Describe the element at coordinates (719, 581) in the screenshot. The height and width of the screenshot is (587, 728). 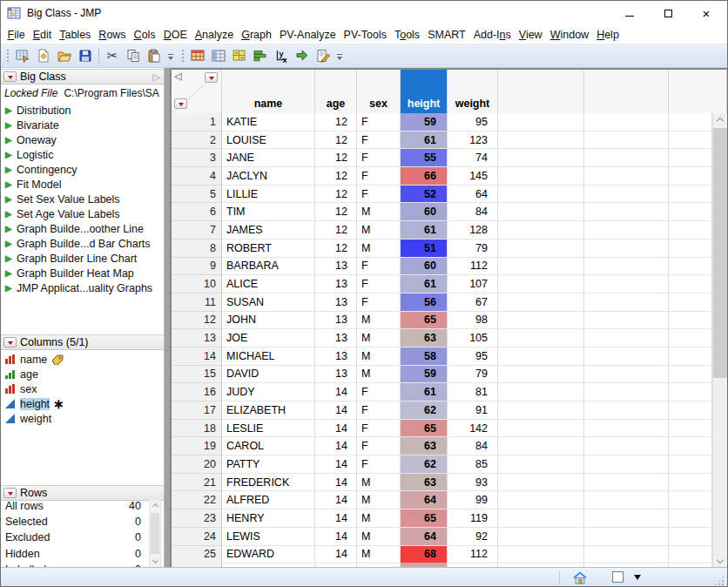
I see `resize-grip` at that location.